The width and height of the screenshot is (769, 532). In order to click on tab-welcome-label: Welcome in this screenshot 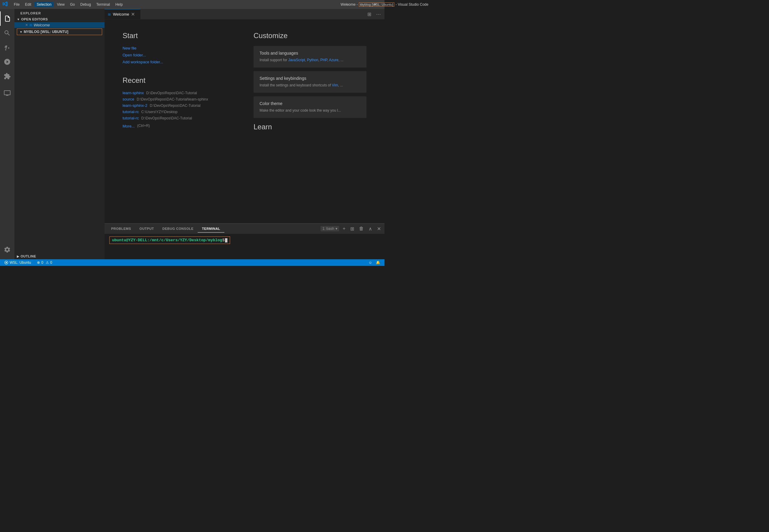, I will do `click(121, 14)`.